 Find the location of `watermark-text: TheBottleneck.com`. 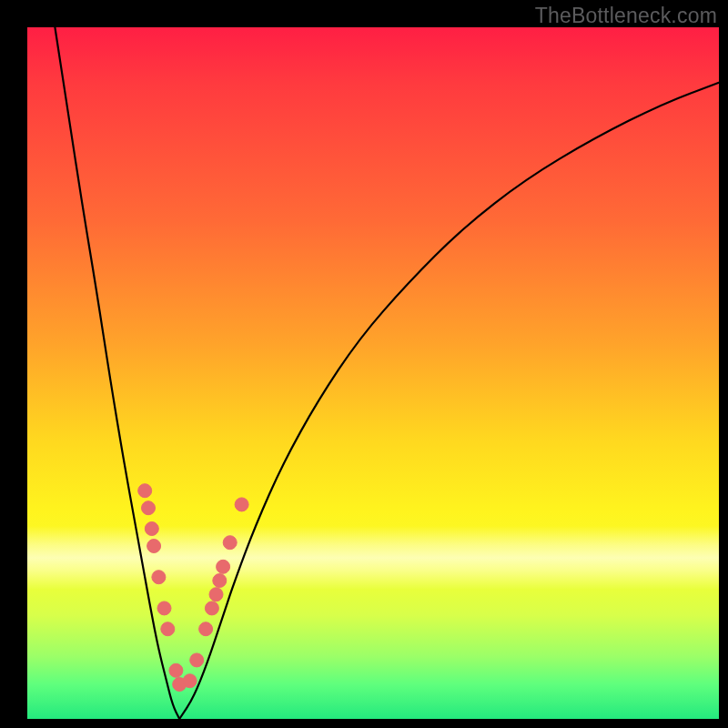

watermark-text: TheBottleneck.com is located at coordinates (626, 16).